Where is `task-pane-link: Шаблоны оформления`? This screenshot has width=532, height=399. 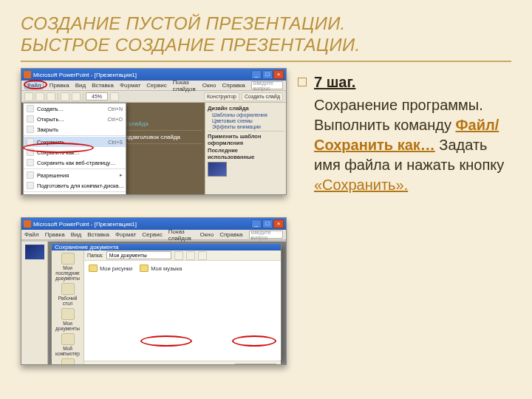 task-pane-link: Шаблоны оформления is located at coordinates (248, 115).